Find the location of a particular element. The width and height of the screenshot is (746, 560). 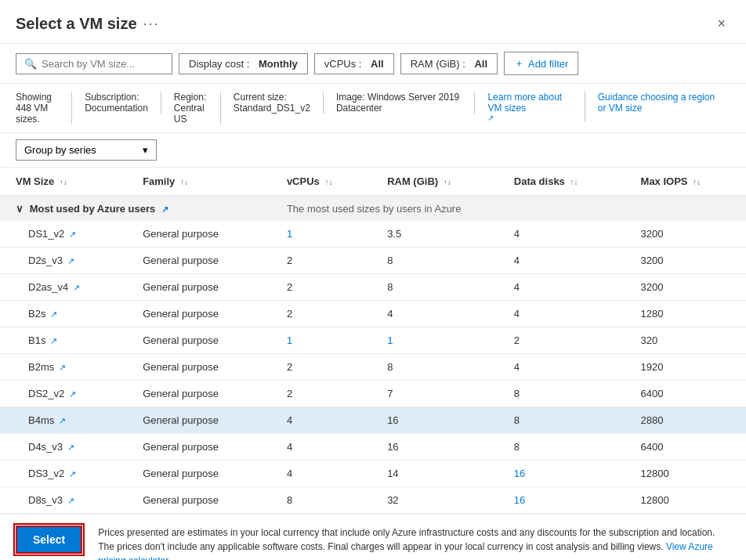

table-row: DS2_v2 ↗ General purpose 2 7 8 6400 is located at coordinates (373, 394).